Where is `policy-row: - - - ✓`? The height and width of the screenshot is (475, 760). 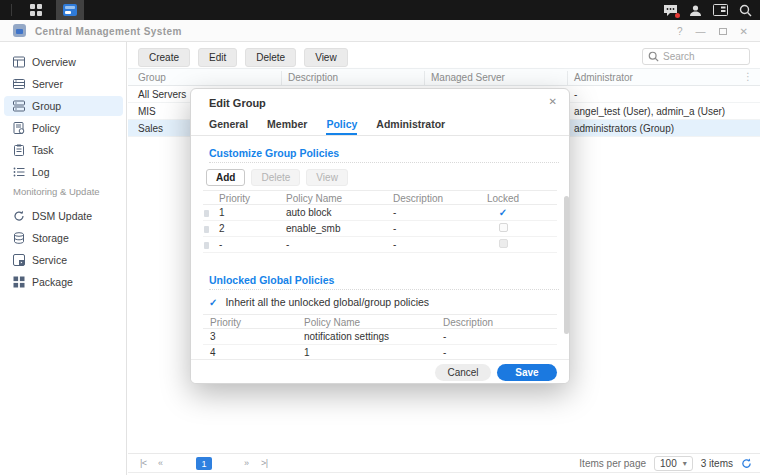
policy-row: - - - ✓ is located at coordinates (380, 245).